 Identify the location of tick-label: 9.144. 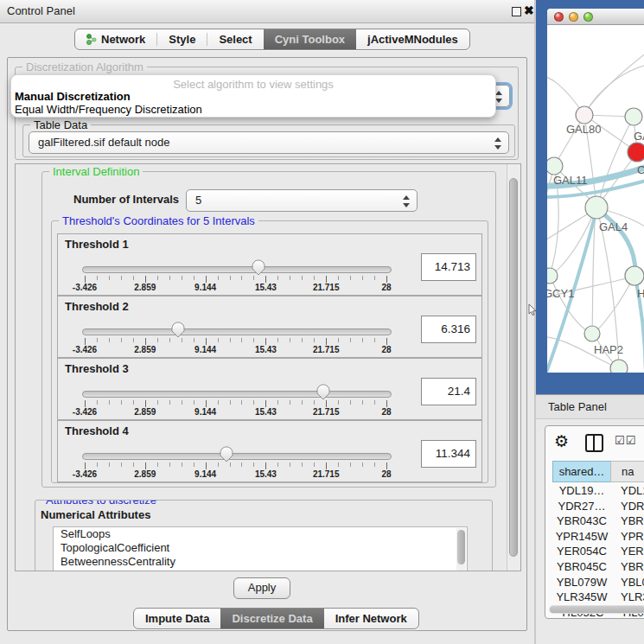
(206, 411).